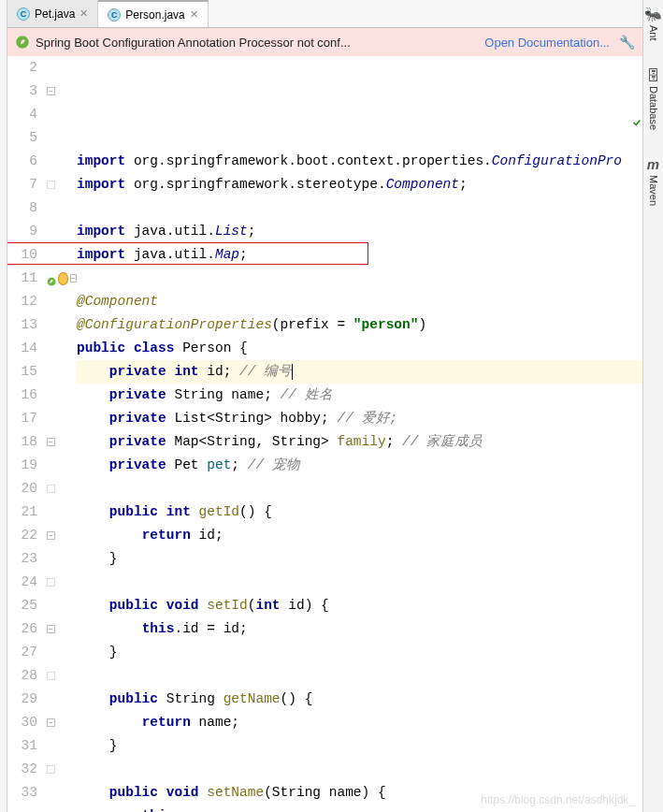  What do you see at coordinates (257, 43) in the screenshot?
I see `banner-text: Spring Boot Configuration Annotation Pro…` at bounding box center [257, 43].